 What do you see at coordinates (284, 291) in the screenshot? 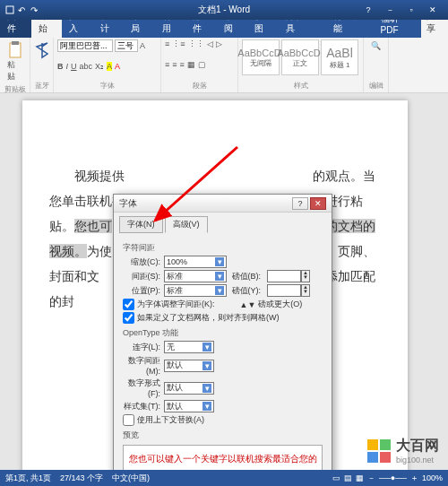
I see `position-value-input` at bounding box center [284, 291].